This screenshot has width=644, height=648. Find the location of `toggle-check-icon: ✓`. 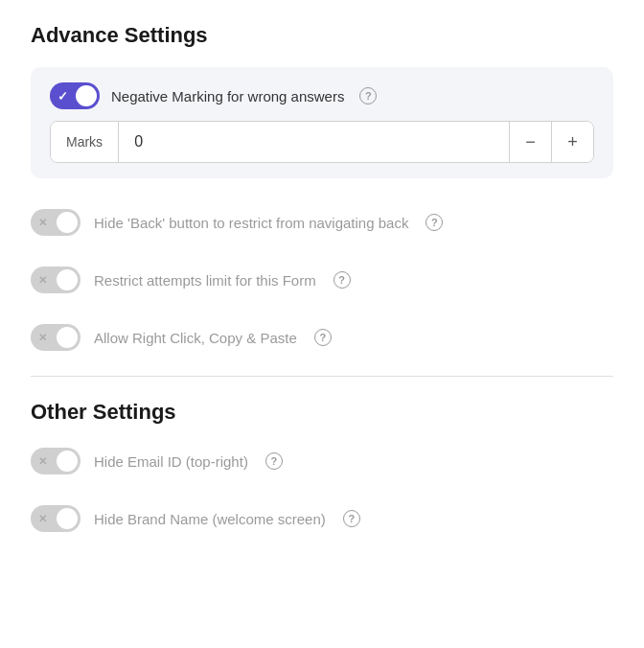

toggle-check-icon: ✓ is located at coordinates (63, 96).